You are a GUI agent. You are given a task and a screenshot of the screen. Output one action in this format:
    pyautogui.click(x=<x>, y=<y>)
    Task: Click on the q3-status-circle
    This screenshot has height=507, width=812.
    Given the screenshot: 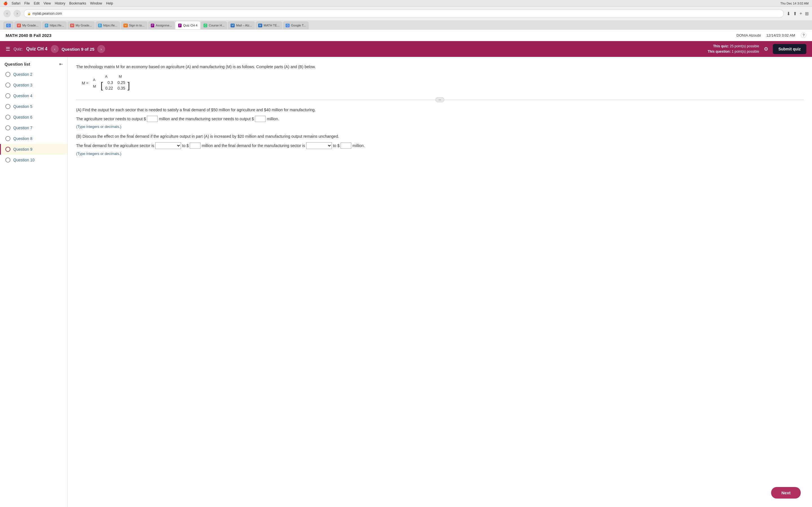 What is the action you would take?
    pyautogui.click(x=8, y=85)
    